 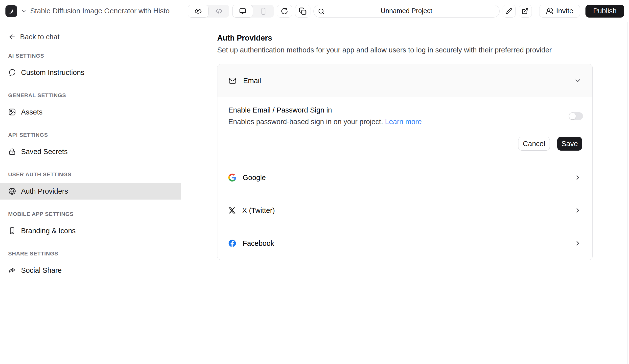 I want to click on sidebar-item-social-share: Social Share, so click(x=90, y=270).